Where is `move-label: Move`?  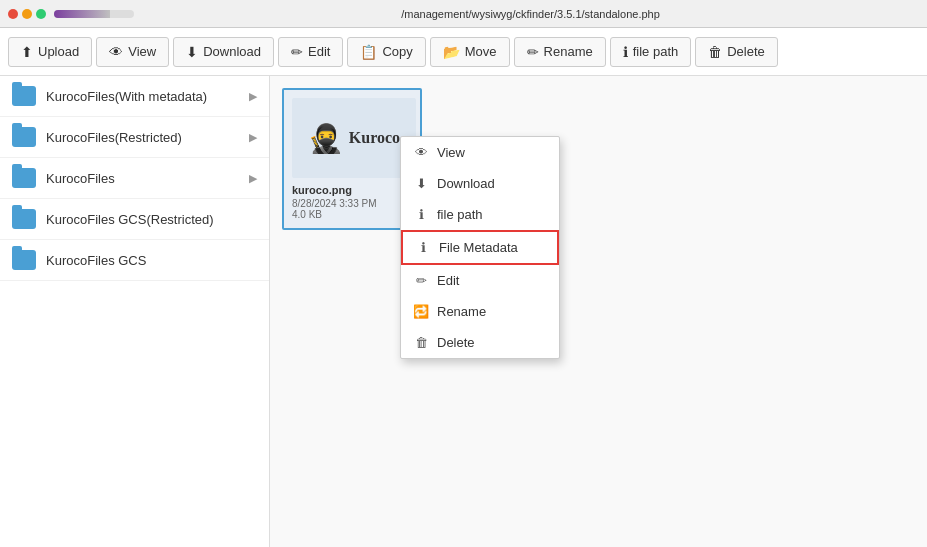 move-label: Move is located at coordinates (481, 52).